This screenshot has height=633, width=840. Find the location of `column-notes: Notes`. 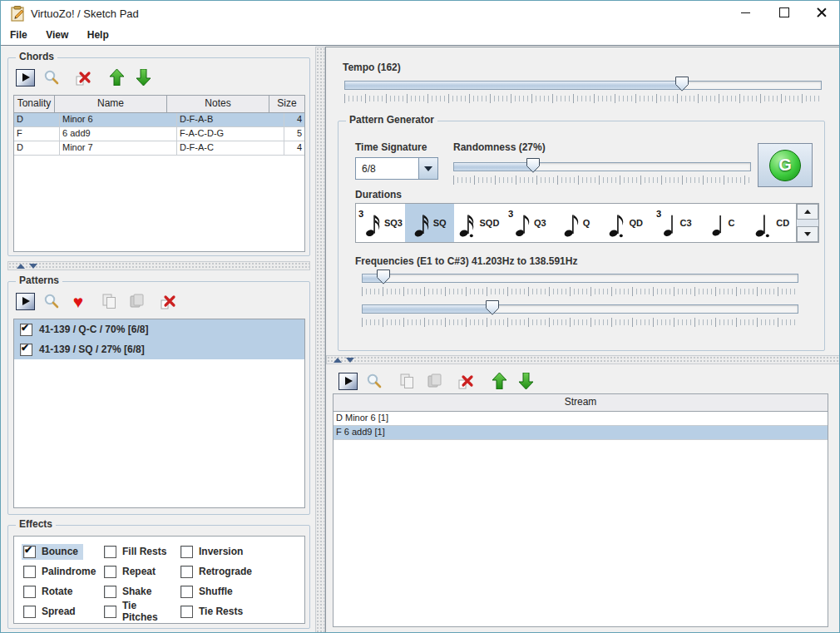

column-notes: Notes is located at coordinates (218, 104).